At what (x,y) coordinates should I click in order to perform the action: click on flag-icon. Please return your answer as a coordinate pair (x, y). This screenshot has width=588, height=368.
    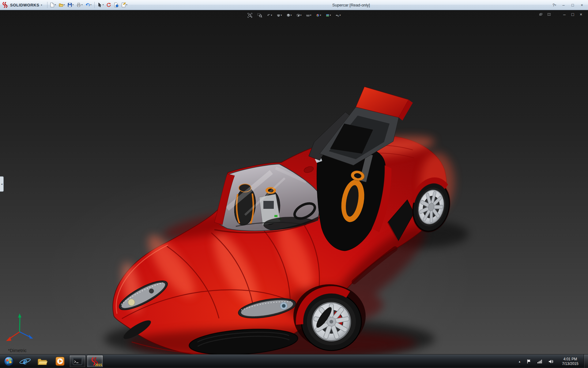
    Looking at the image, I should click on (529, 361).